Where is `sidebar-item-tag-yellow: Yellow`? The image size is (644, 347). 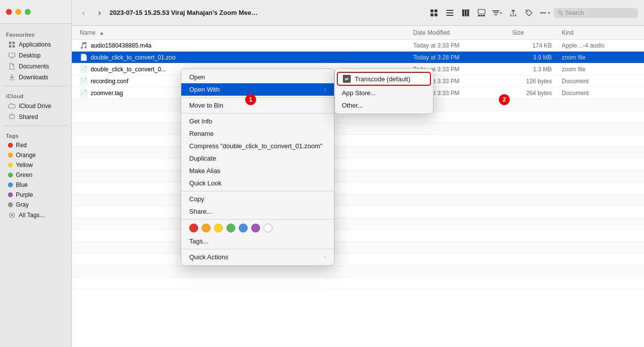 sidebar-item-tag-yellow: Yellow is located at coordinates (36, 165).